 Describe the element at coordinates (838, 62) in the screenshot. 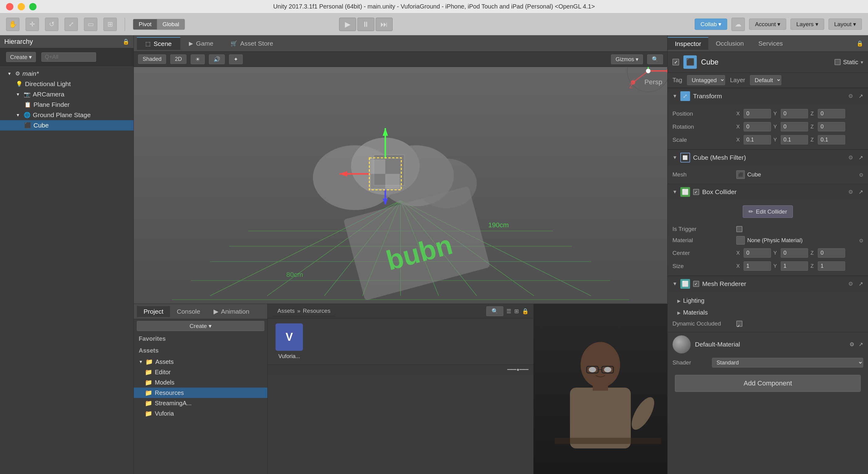

I see `static-checkbox` at that location.